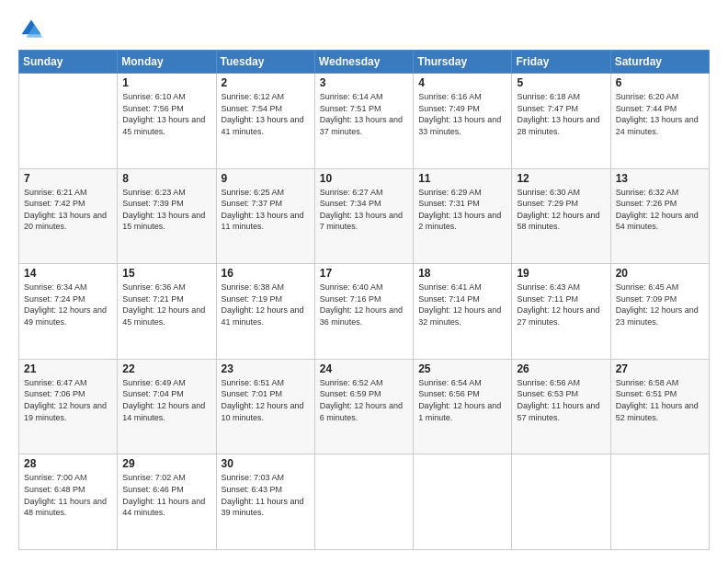 The width and height of the screenshot is (728, 563). Describe the element at coordinates (364, 63) in the screenshot. I see `weekday-header-wednesday: Wednesday` at that location.